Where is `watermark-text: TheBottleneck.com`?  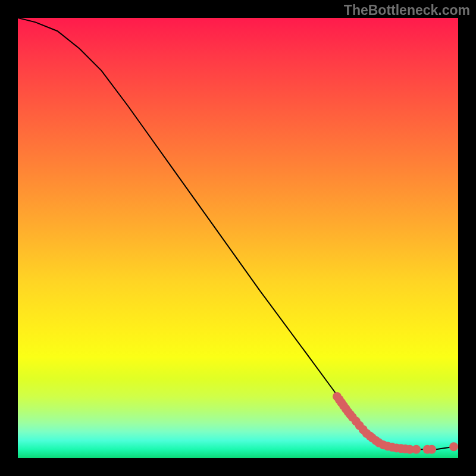
watermark-text: TheBottleneck.com is located at coordinates (407, 11).